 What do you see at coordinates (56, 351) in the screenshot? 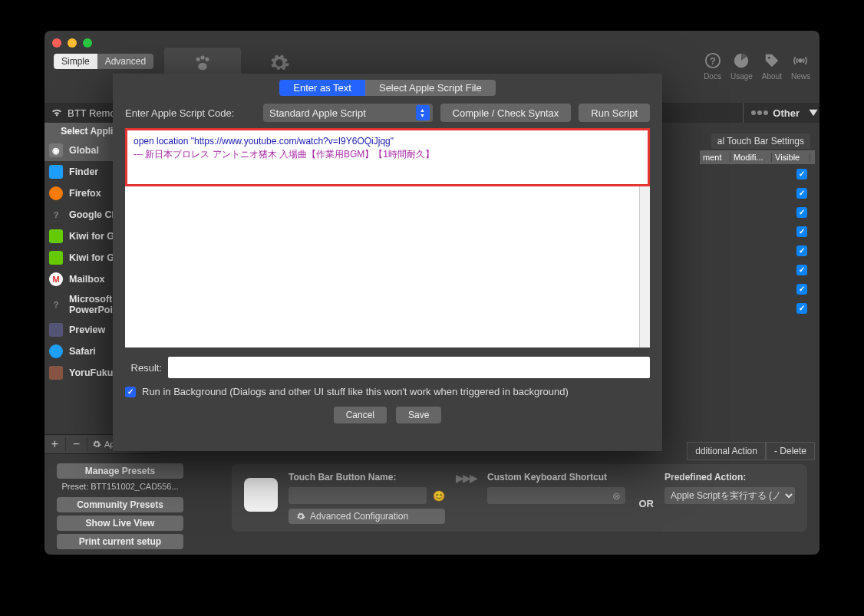
I see `safari-icon` at bounding box center [56, 351].